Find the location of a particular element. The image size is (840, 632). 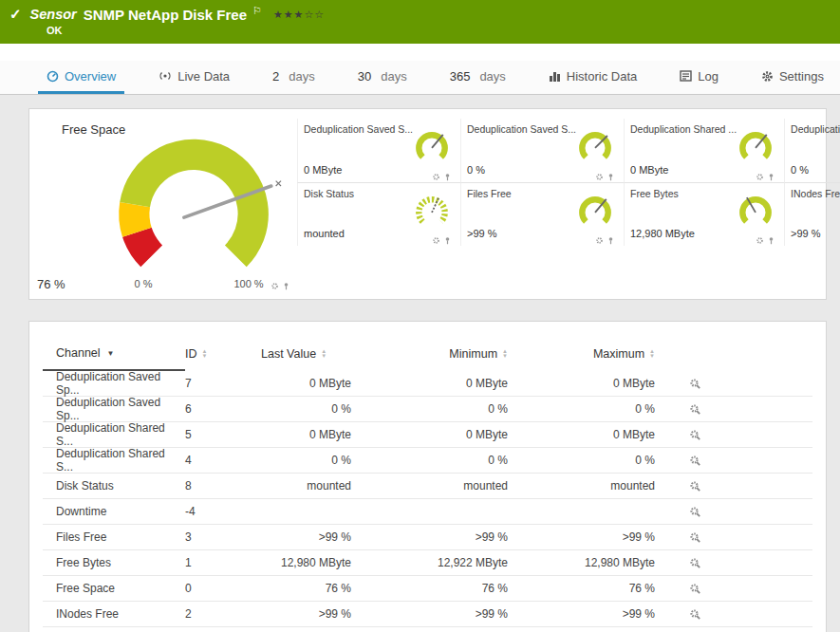

table-row: Deduplication Shared S... 5 0 MByte 0 MB… is located at coordinates (427, 435).